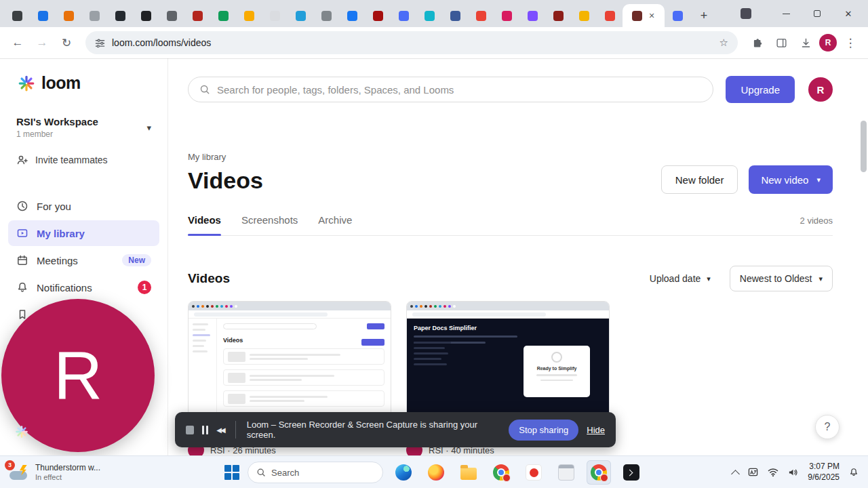  What do you see at coordinates (566, 472) in the screenshot?
I see `taskbar-app-window` at bounding box center [566, 472].